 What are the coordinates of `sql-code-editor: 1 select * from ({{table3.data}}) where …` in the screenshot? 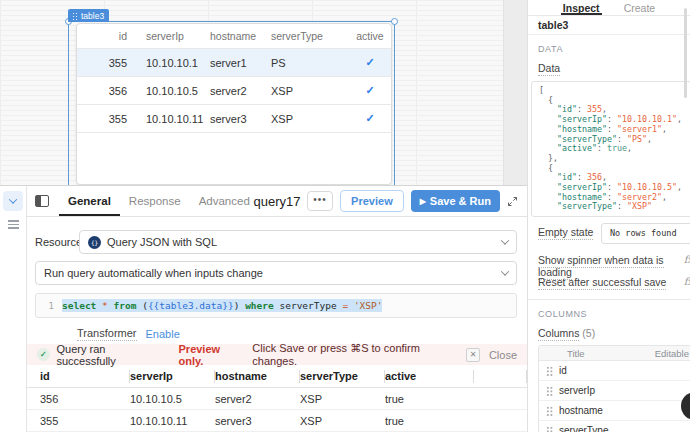 It's located at (276, 306).